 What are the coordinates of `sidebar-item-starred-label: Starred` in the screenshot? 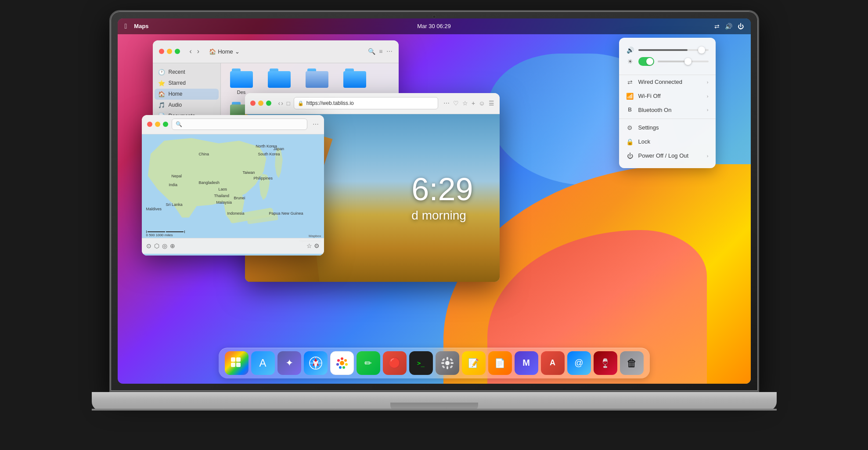 It's located at (177, 83).